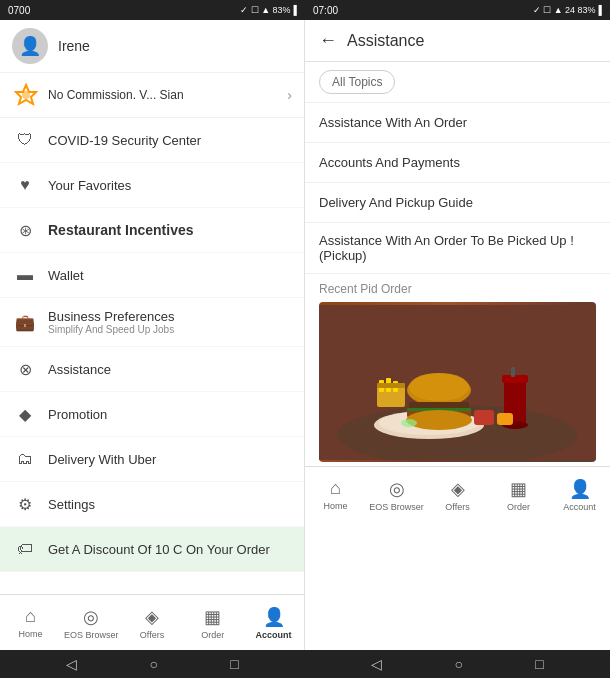 This screenshot has height=678, width=610. I want to click on help-topic-order: Assistance With An Order, so click(458, 123).